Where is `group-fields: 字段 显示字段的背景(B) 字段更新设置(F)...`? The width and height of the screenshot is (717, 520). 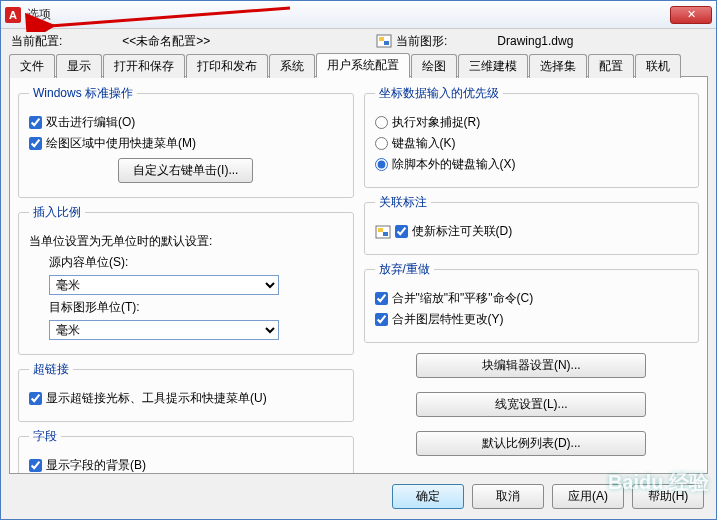 group-fields: 字段 显示字段的背景(B) 字段更新设置(F)... is located at coordinates (186, 451).